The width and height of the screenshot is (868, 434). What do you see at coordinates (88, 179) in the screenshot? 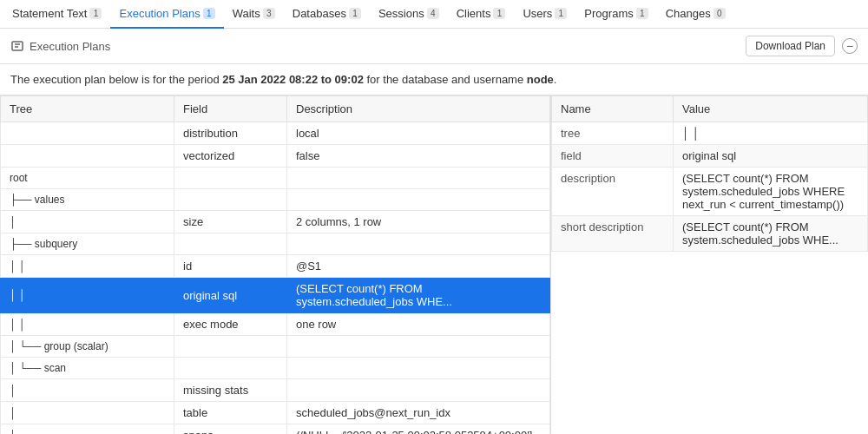
I see `cell-tree: root` at bounding box center [88, 179].